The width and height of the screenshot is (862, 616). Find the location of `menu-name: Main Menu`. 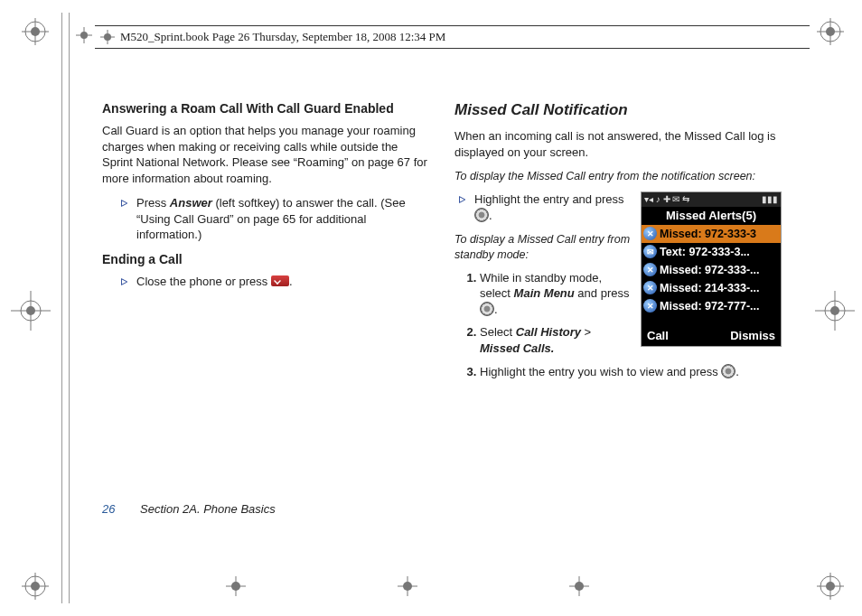

menu-name: Main Menu is located at coordinates (544, 293).